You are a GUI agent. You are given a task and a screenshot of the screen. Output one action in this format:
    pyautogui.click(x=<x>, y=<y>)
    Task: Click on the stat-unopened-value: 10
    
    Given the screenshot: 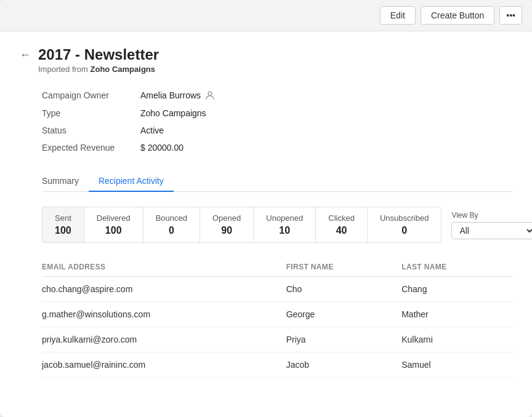 What is the action you would take?
    pyautogui.click(x=284, y=231)
    